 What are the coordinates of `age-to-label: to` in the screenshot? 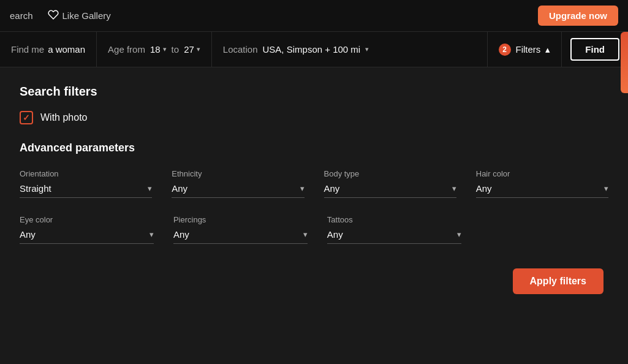 It's located at (175, 49).